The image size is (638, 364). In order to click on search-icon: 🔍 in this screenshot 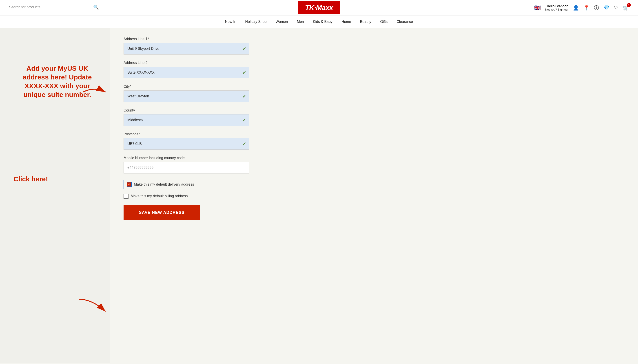, I will do `click(96, 7)`.